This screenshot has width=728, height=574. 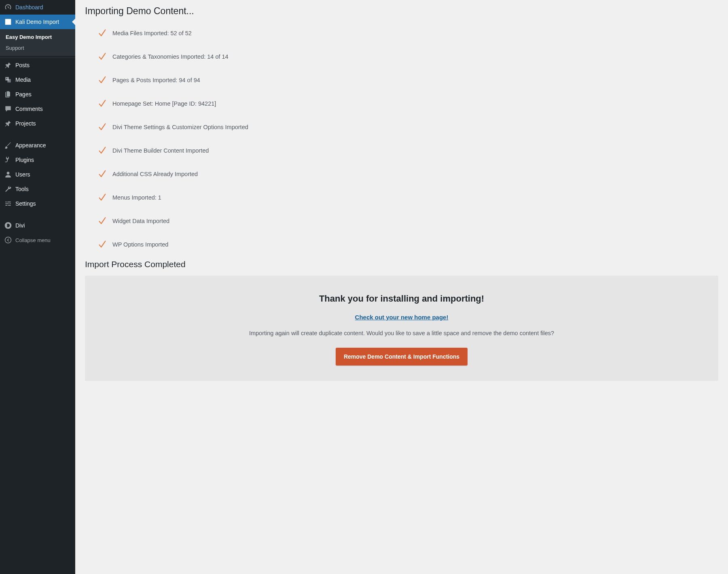 What do you see at coordinates (38, 22) in the screenshot?
I see `sidebar-item-kali-demo-import: Kali Demo Import` at bounding box center [38, 22].